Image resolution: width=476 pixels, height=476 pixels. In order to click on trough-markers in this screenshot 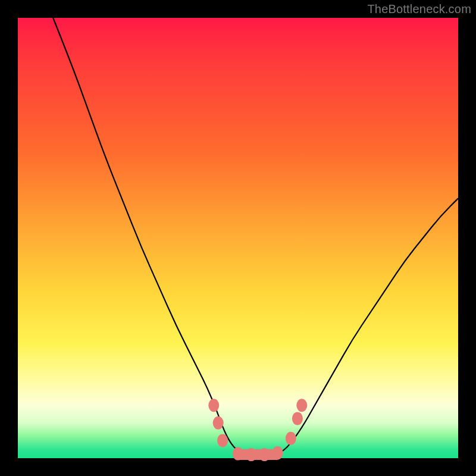, I will do `click(258, 430)`.